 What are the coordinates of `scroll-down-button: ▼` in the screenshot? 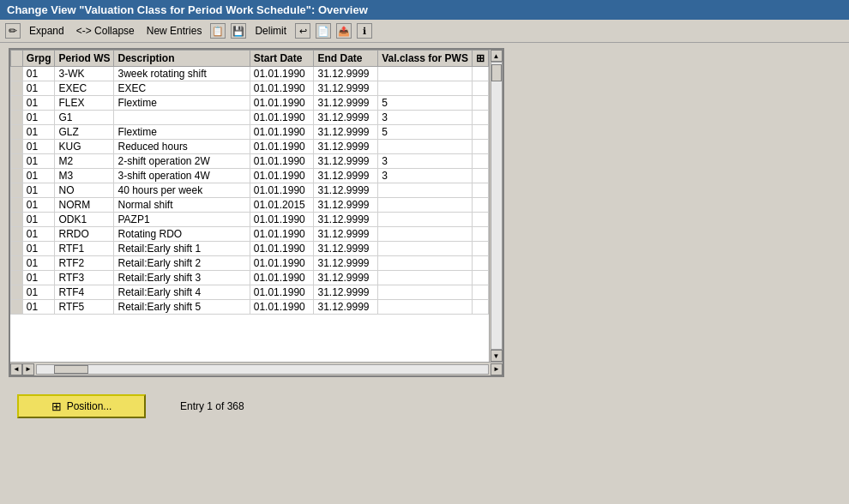 It's located at (497, 356).